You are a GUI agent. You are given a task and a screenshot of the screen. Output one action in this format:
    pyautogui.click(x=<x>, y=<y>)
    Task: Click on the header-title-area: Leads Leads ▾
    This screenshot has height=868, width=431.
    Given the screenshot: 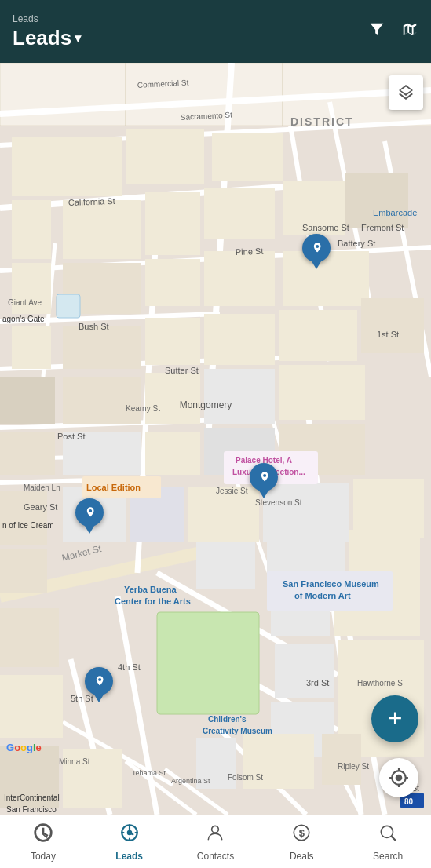 What is the action you would take?
    pyautogui.click(x=47, y=31)
    